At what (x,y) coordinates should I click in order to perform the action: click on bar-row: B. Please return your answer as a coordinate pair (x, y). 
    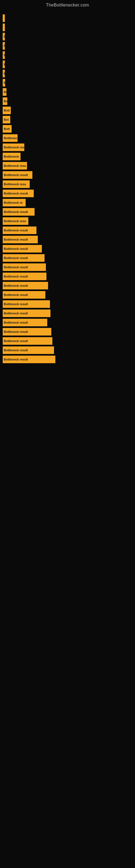
    Looking at the image, I should click on (69, 55).